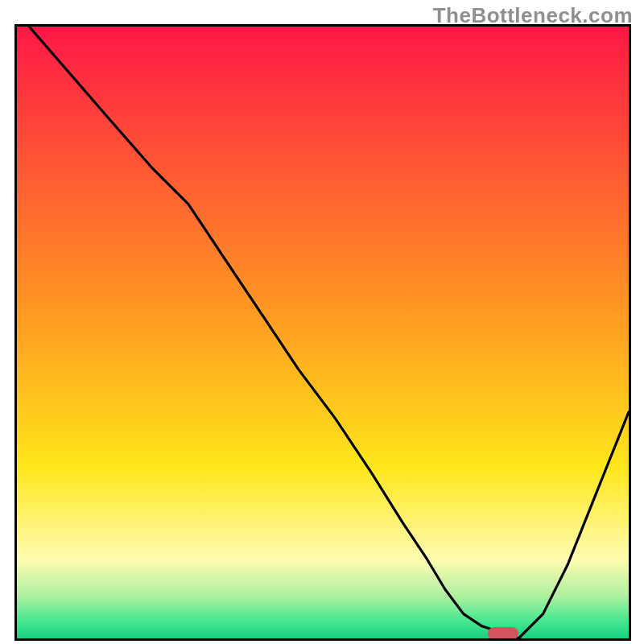 This screenshot has height=644, width=644. I want to click on flat-bottom-marker, so click(503, 633).